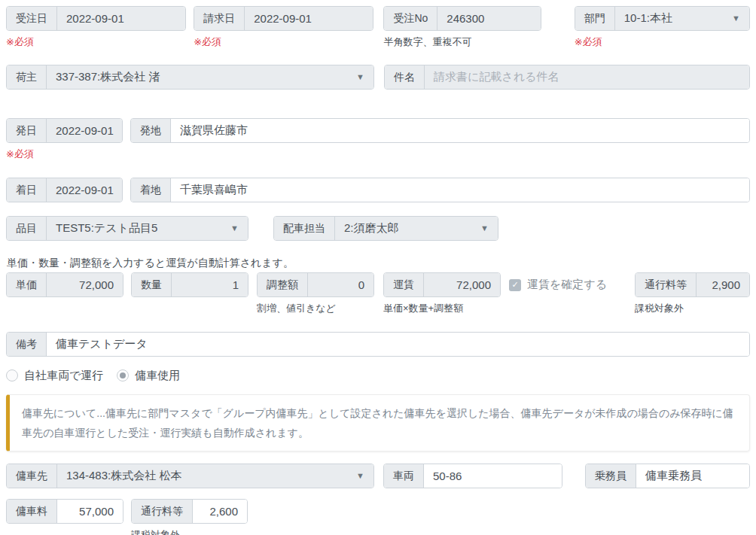 Image resolution: width=756 pixels, height=535 pixels. What do you see at coordinates (96, 18) in the screenshot?
I see `order-date-group: 受注日 2022-09-01` at bounding box center [96, 18].